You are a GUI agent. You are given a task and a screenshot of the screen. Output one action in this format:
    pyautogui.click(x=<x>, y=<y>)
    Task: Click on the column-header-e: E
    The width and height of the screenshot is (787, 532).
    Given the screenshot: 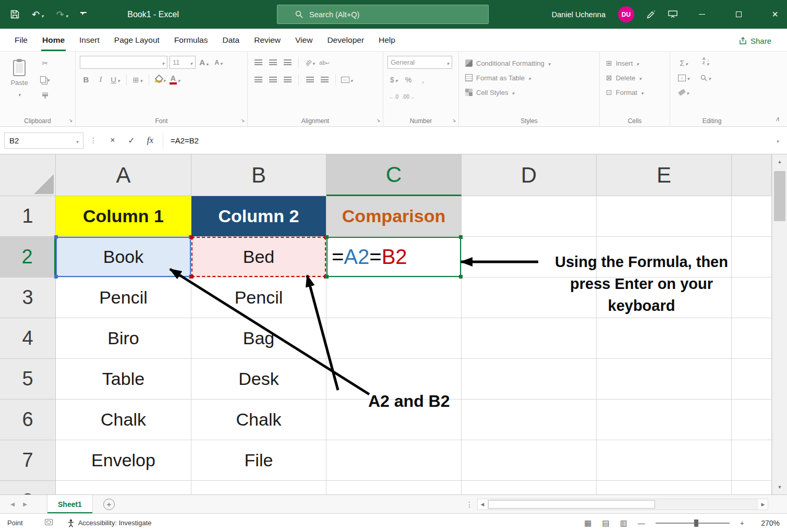 What is the action you would take?
    pyautogui.click(x=664, y=175)
    